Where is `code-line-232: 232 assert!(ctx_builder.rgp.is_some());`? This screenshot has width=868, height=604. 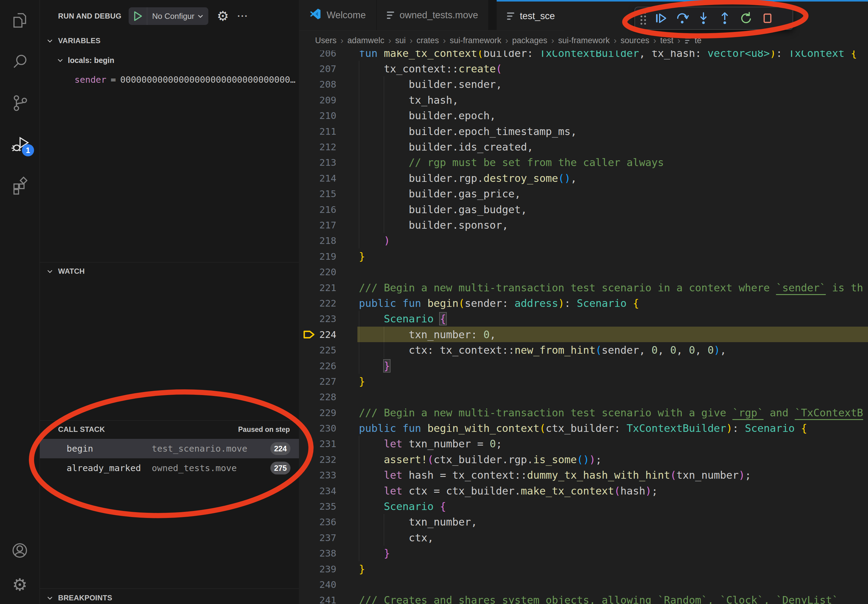
code-line-232: 232 assert!(ctx_builder.rgp.is_some()); is located at coordinates (584, 460).